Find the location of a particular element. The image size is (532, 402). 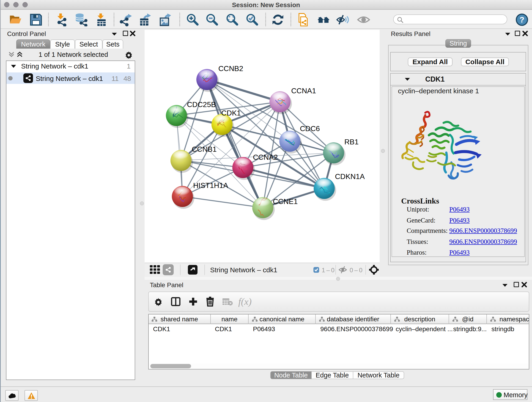

svg-text: CDC25B is located at coordinates (201, 104).